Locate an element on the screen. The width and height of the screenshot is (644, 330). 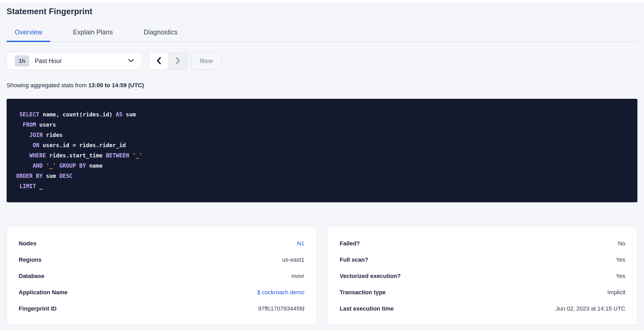
chevron-down-icon is located at coordinates (131, 61).